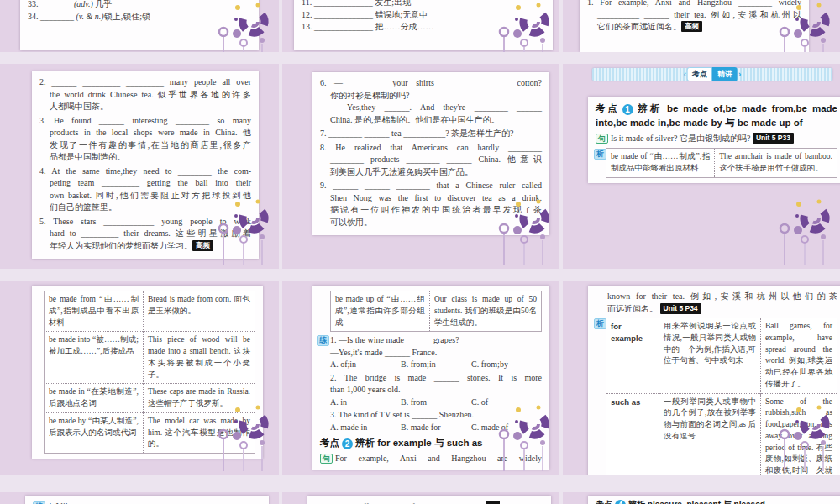 The image size is (840, 504). What do you see at coordinates (402, 15) in the screenshot?
I see `vocab-cn: 错误地;无意中` at bounding box center [402, 15].